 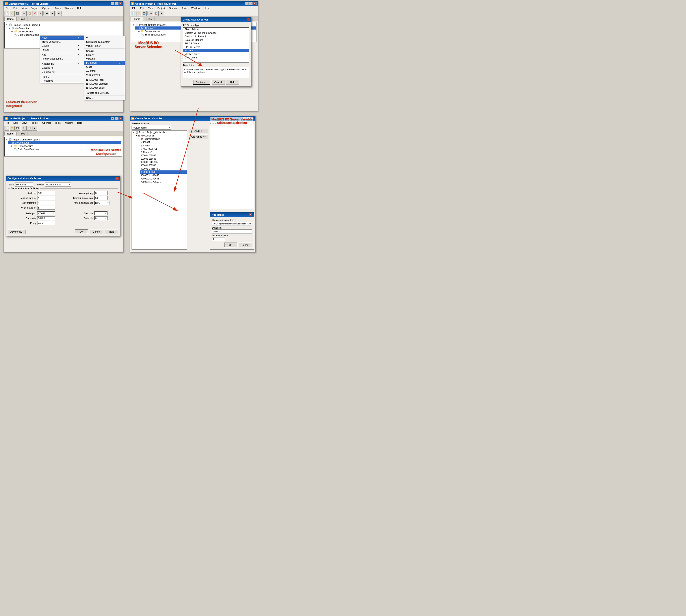 I want to click on tr-tab-files: Files, so click(x=149, y=19).